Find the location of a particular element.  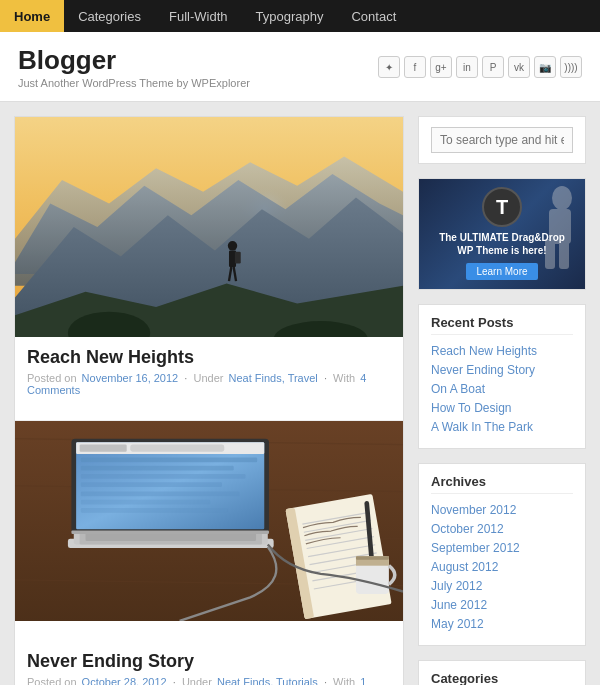

recent-post-link-4: How To Design is located at coordinates (471, 408).